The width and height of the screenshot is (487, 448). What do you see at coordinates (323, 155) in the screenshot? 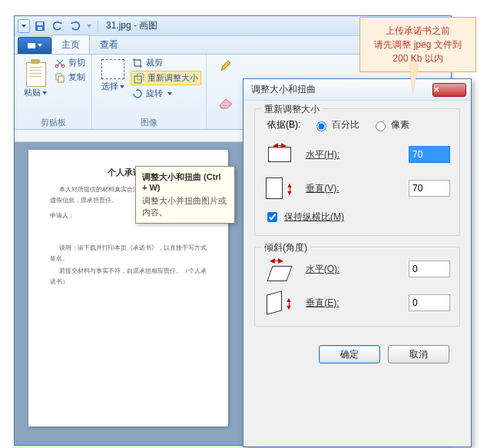
I see `horizontal-label: 水平(H):` at bounding box center [323, 155].